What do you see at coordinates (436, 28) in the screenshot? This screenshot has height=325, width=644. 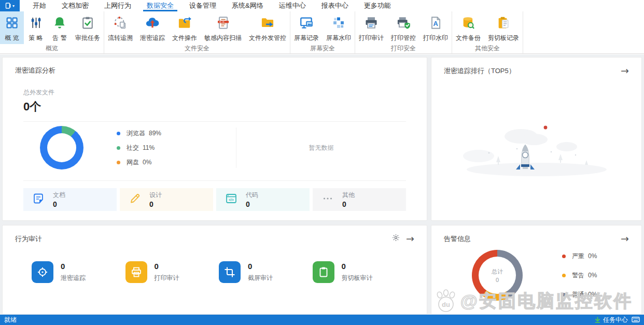 I see `ribbon-button-print-watermark: A 打印水印` at bounding box center [436, 28].